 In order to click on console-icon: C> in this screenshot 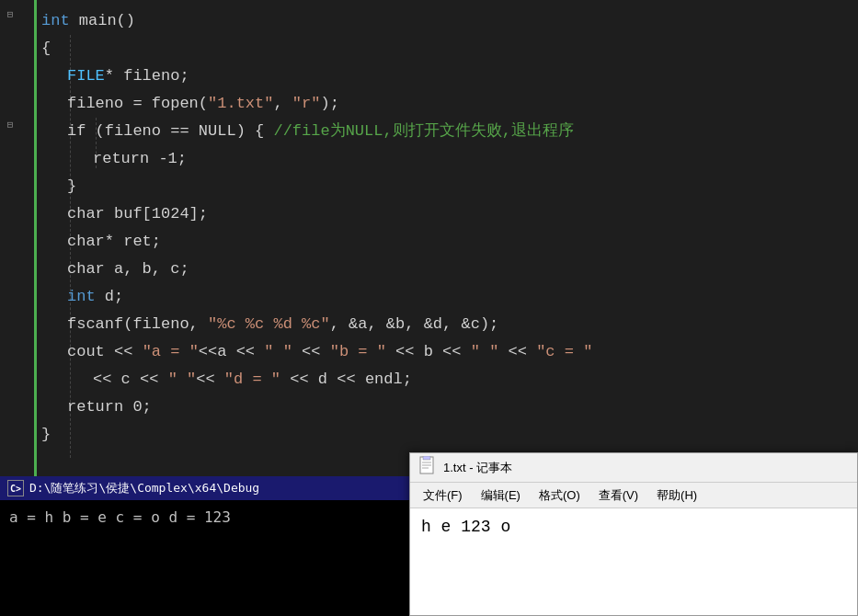, I will do `click(16, 488)`.